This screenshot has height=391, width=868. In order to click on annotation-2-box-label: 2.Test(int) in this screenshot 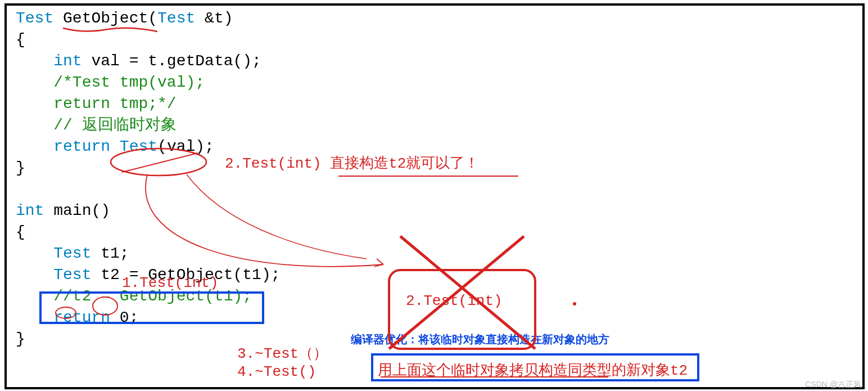, I will do `click(454, 301)`.